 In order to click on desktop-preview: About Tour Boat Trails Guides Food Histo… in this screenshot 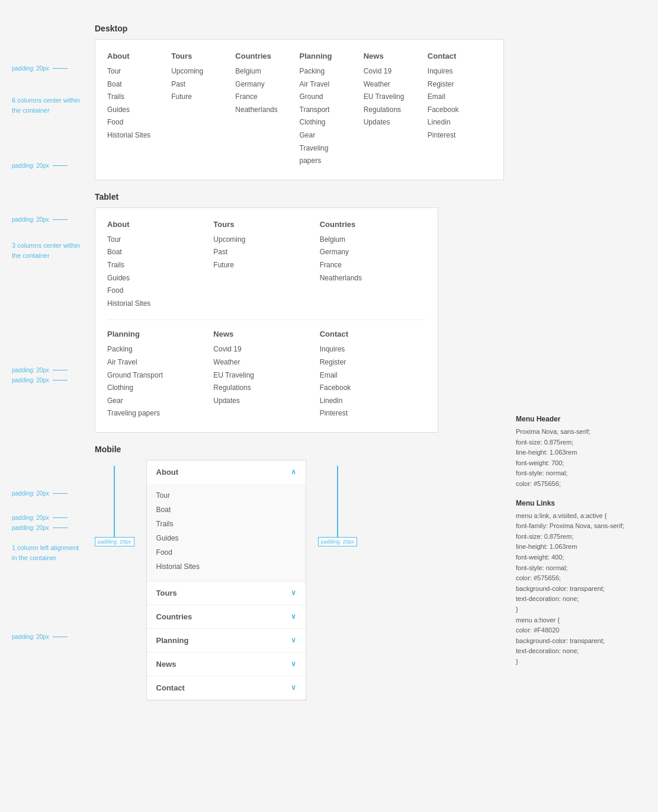, I will do `click(300, 110)`.